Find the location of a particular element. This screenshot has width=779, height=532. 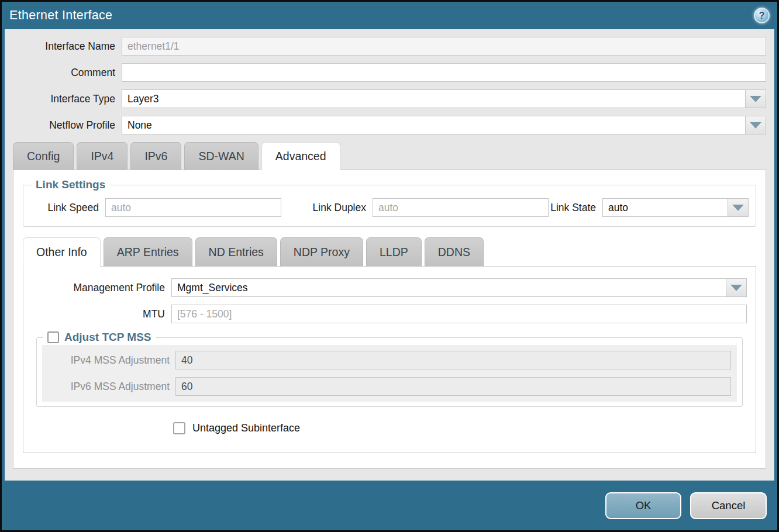

ipv4-mss-field-wrap is located at coordinates (453, 360).